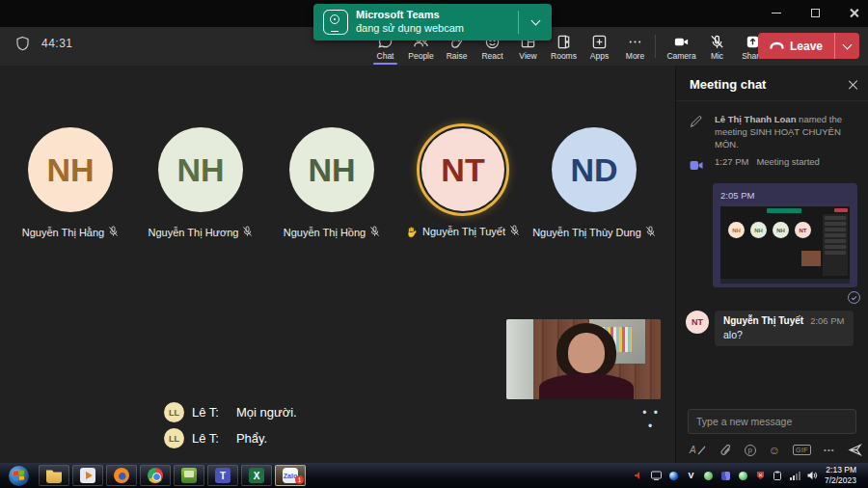 This screenshot has height=488, width=868. What do you see at coordinates (787, 162) in the screenshot?
I see `event-text: Meeting started` at bounding box center [787, 162].